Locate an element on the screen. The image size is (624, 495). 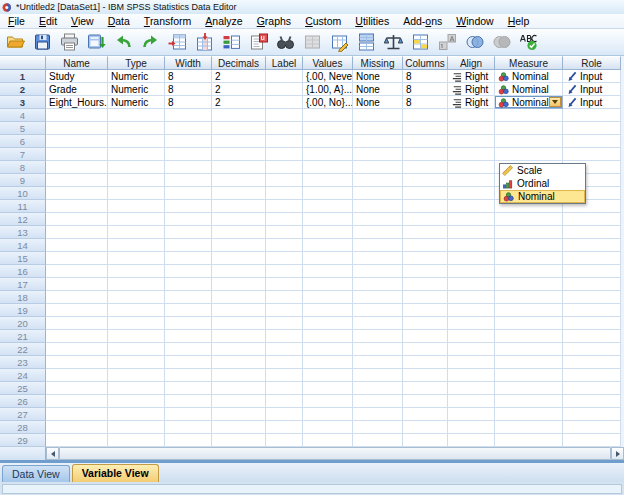
split-file-button is located at coordinates (366, 42).